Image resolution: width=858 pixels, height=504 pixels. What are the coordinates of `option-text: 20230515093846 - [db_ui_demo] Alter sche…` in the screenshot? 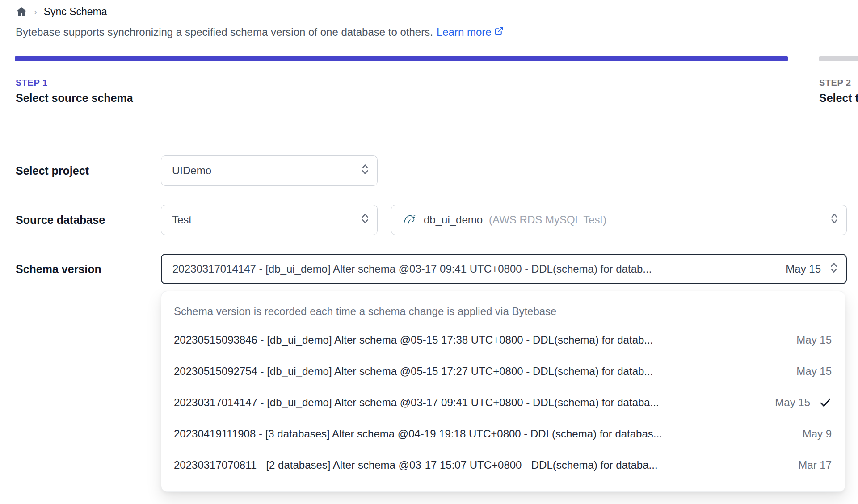 It's located at (482, 340).